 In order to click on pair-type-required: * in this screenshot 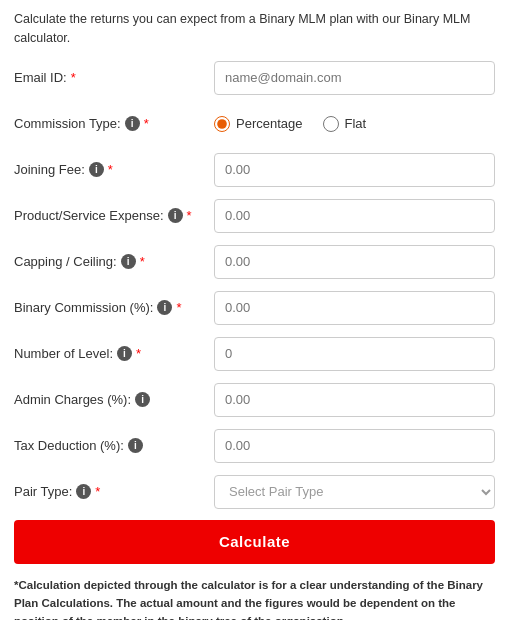, I will do `click(98, 492)`.